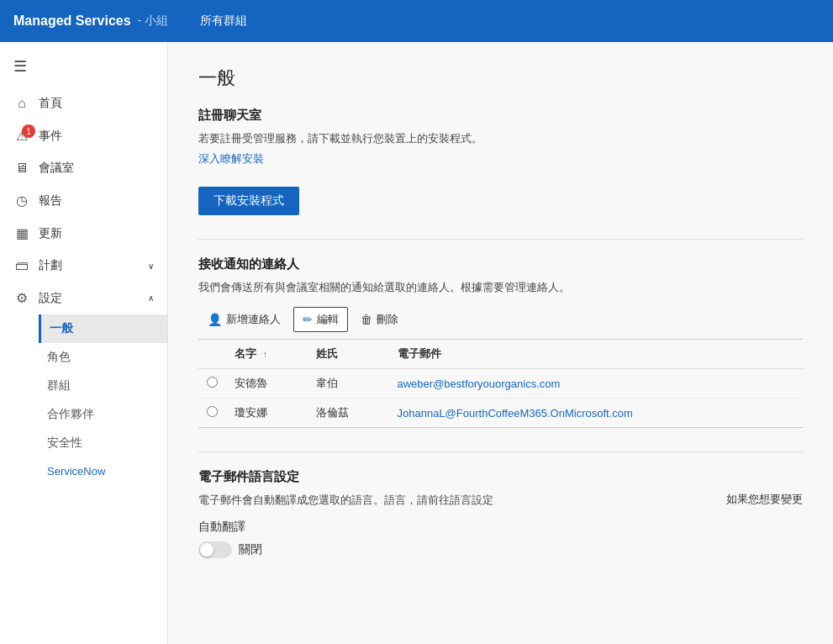 The height and width of the screenshot is (644, 833). I want to click on sidebar-label-roles: 角色, so click(59, 357).